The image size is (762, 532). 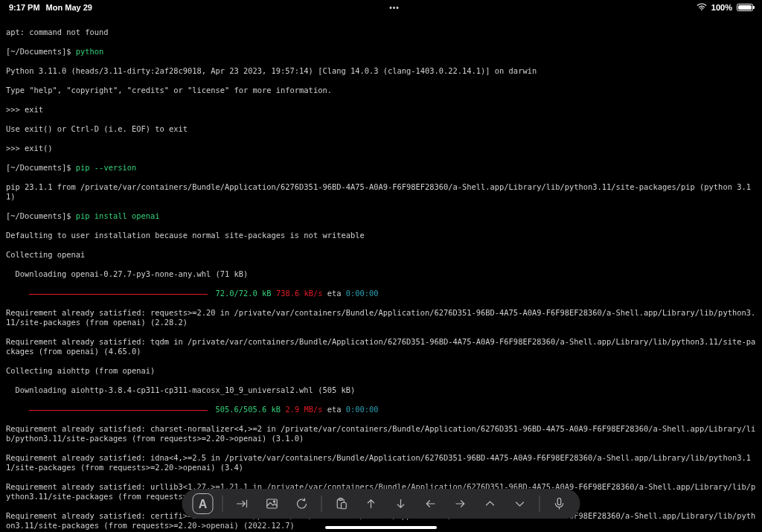 What do you see at coordinates (203, 504) in the screenshot?
I see `autocomplete-button: A` at bounding box center [203, 504].